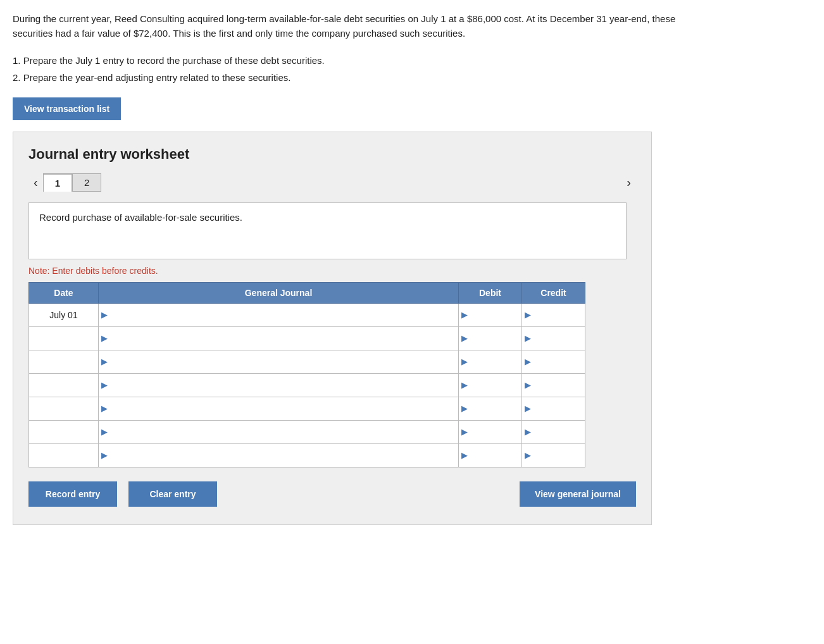  Describe the element at coordinates (64, 292) in the screenshot. I see `col-header-date: Date` at that location.